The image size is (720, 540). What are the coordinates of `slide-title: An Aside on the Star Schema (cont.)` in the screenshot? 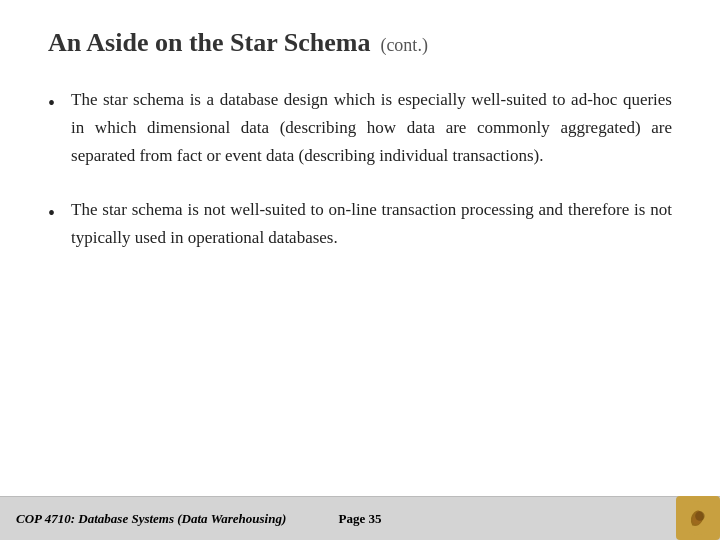 It's located at (360, 43).